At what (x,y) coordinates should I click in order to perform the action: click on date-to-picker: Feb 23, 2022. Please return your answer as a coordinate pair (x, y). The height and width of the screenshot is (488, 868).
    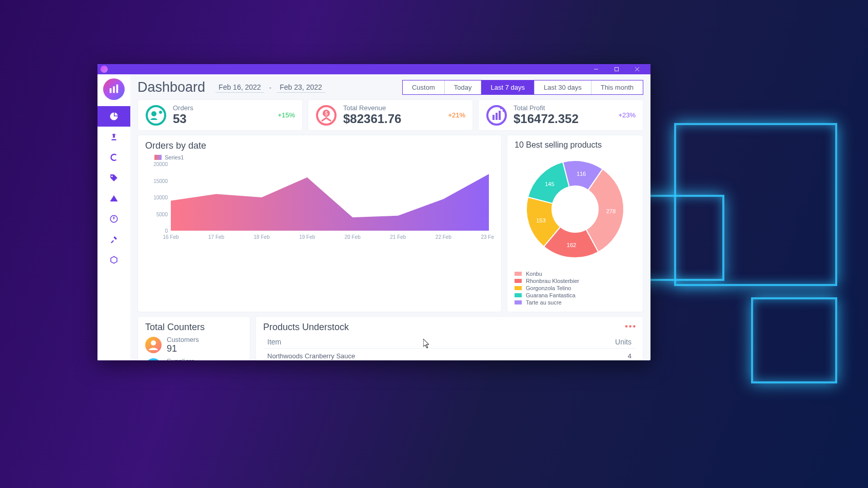
    Looking at the image, I should click on (301, 87).